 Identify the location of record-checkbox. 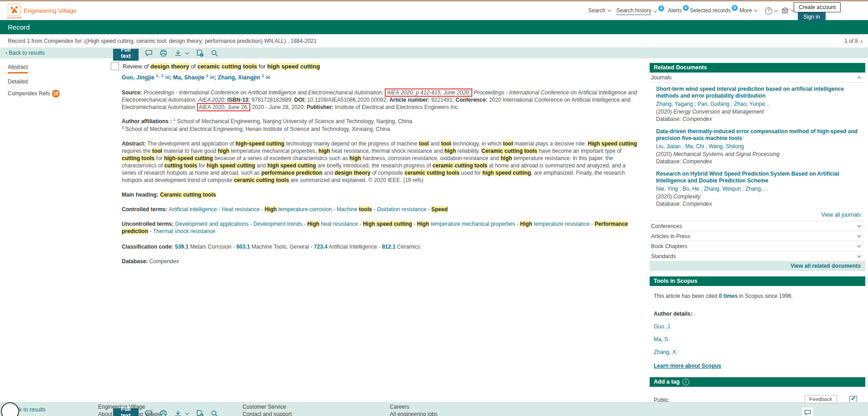
(115, 66).